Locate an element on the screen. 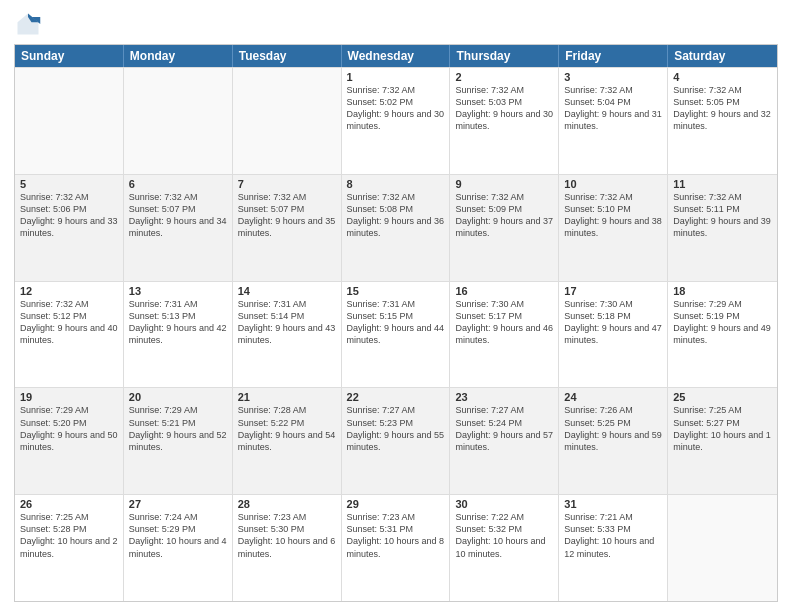 This screenshot has width=792, height=612. header-day-thursday: Thursday is located at coordinates (504, 56).